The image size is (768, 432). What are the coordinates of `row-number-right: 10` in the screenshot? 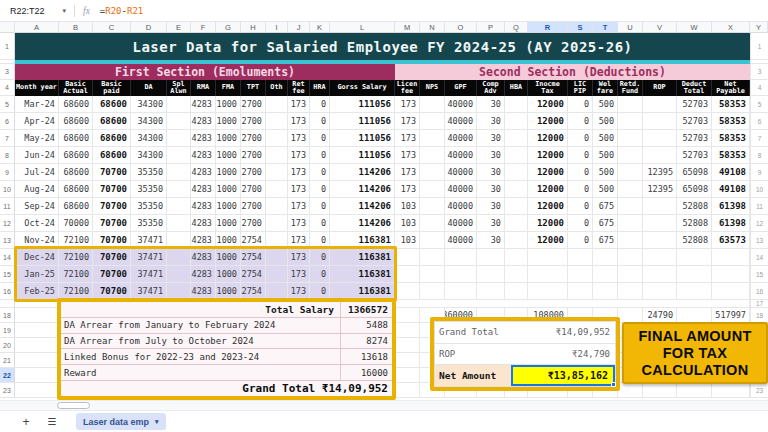 It's located at (759, 190).